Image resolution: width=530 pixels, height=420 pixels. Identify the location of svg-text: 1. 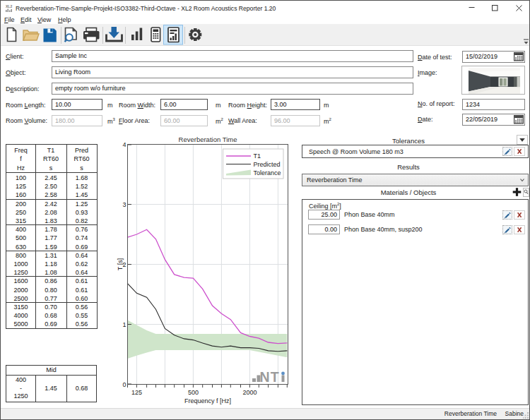
(124, 325).